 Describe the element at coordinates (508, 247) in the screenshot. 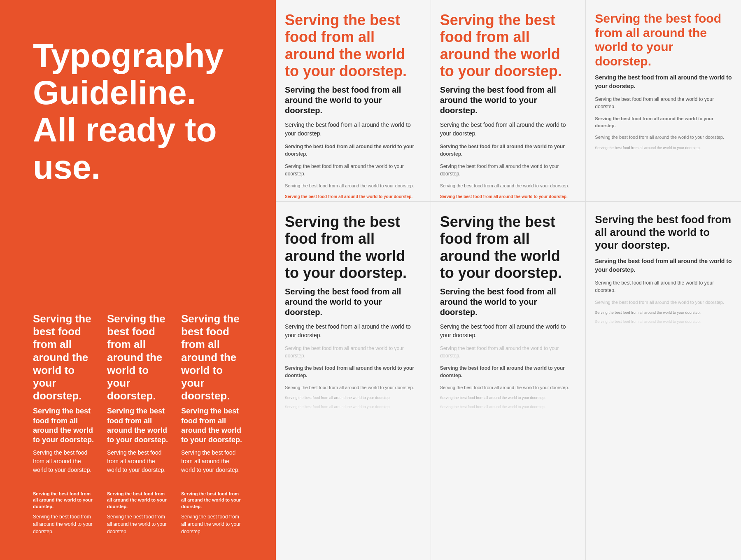

I see `r2b-xl: Serving the best food from all around th…` at that location.